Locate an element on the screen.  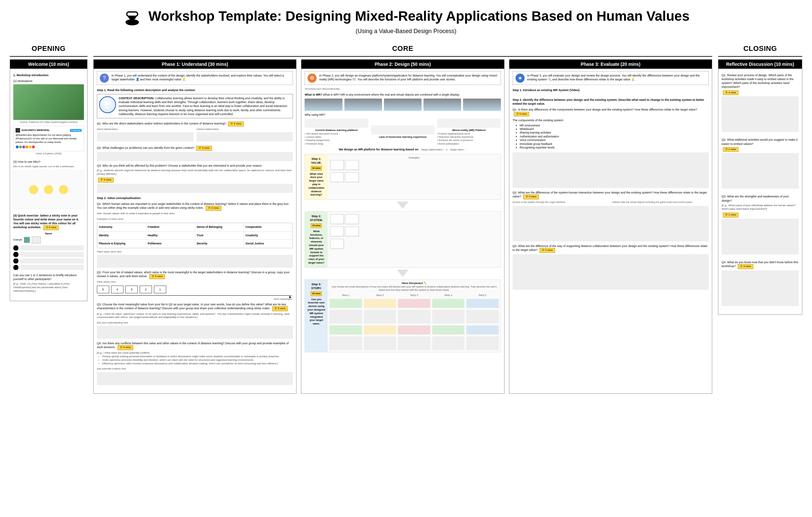
review-icon: ★ is located at coordinates (520, 78).